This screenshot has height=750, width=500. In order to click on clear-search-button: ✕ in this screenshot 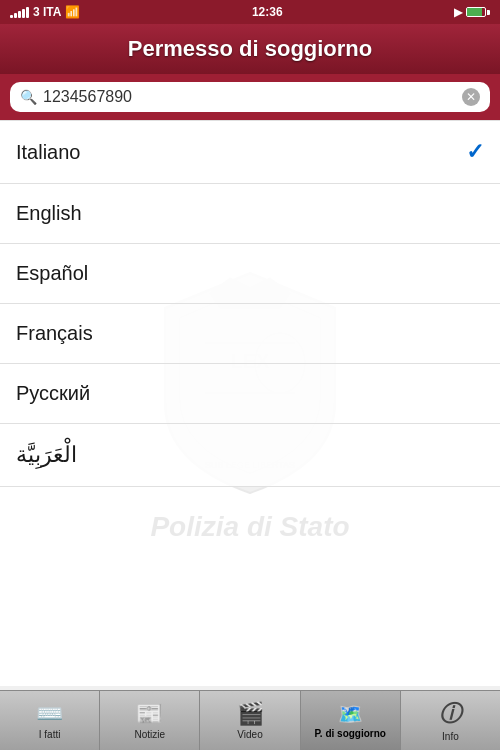, I will do `click(471, 97)`.